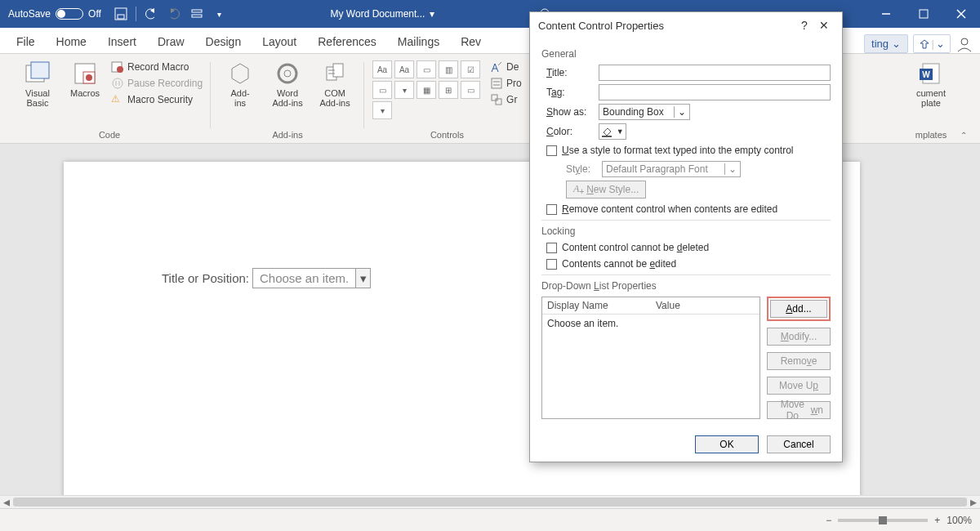 The width and height of the screenshot is (980, 531). Describe the element at coordinates (506, 100) in the screenshot. I see `group-controls-button: Gr` at that location.